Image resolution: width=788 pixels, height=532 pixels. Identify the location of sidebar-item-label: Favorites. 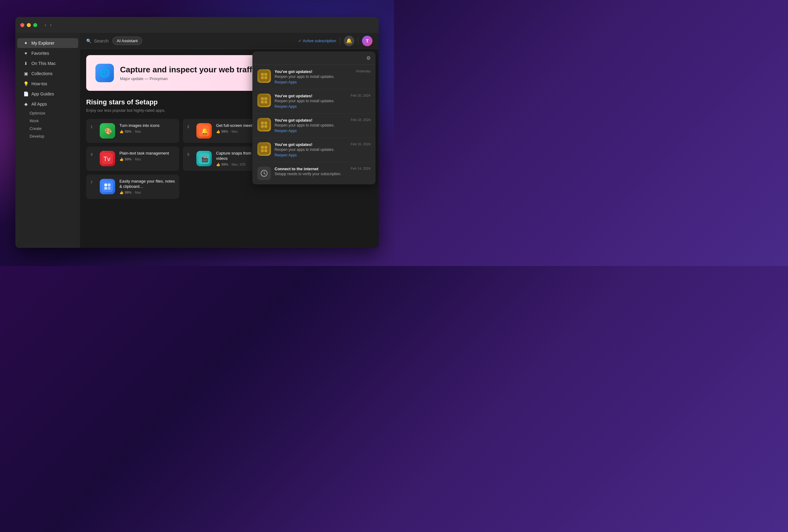
(40, 53).